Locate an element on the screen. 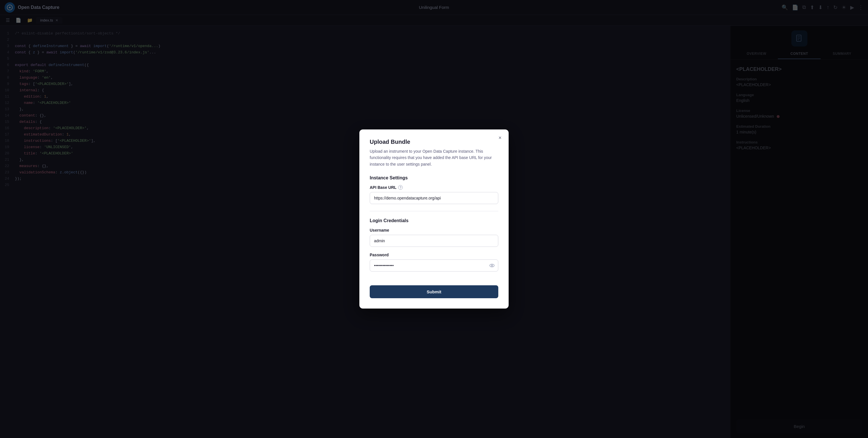  api-url-help-icon: ? is located at coordinates (400, 187).